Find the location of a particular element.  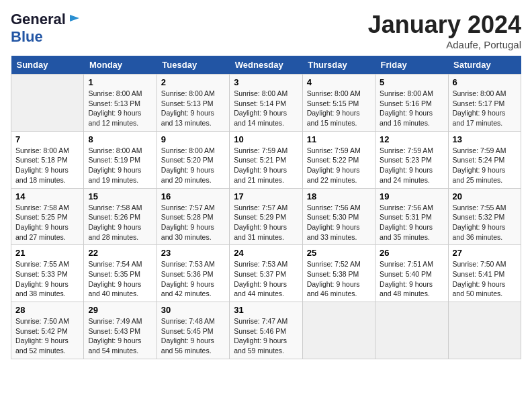

month-title: January 2024 is located at coordinates (445, 25).